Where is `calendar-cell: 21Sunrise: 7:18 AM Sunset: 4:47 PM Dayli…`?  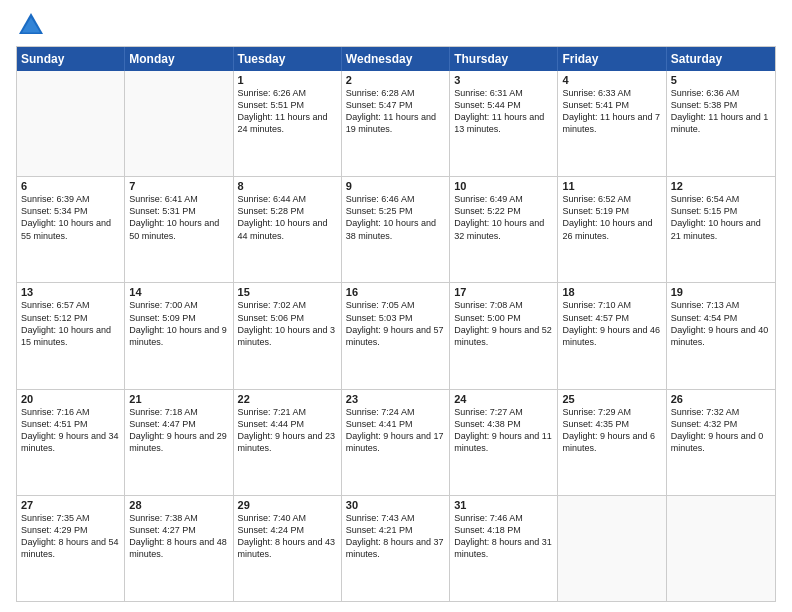 calendar-cell: 21Sunrise: 7:18 AM Sunset: 4:47 PM Dayli… is located at coordinates (179, 442).